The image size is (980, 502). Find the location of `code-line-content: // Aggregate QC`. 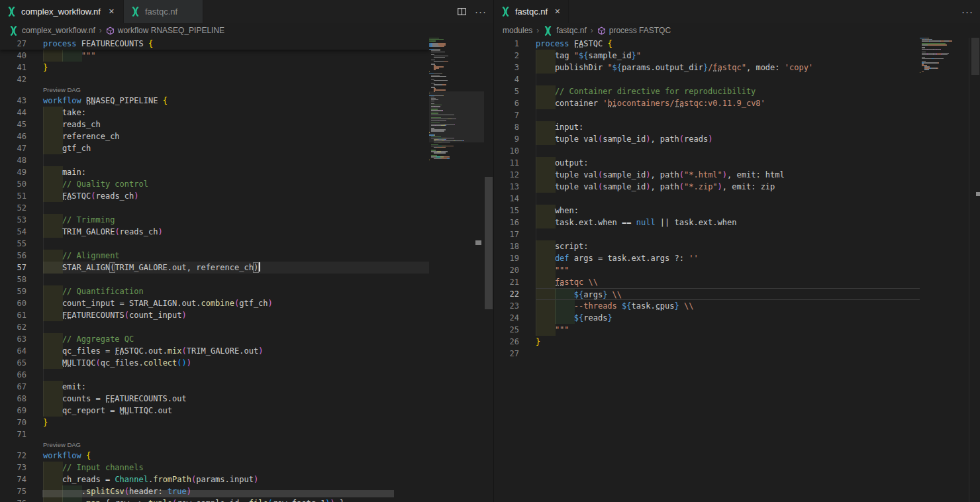

code-line-content: // Aggregate QC is located at coordinates (236, 339).